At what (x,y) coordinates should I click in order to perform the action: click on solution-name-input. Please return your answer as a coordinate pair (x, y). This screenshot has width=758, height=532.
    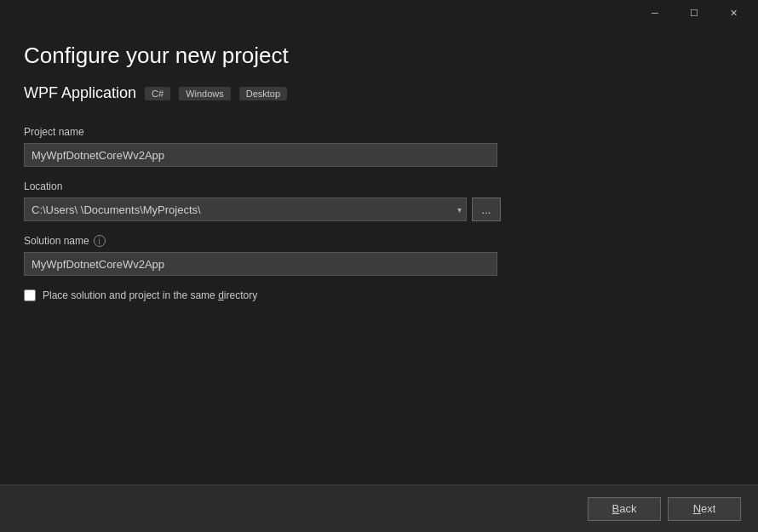
    Looking at the image, I should click on (261, 264).